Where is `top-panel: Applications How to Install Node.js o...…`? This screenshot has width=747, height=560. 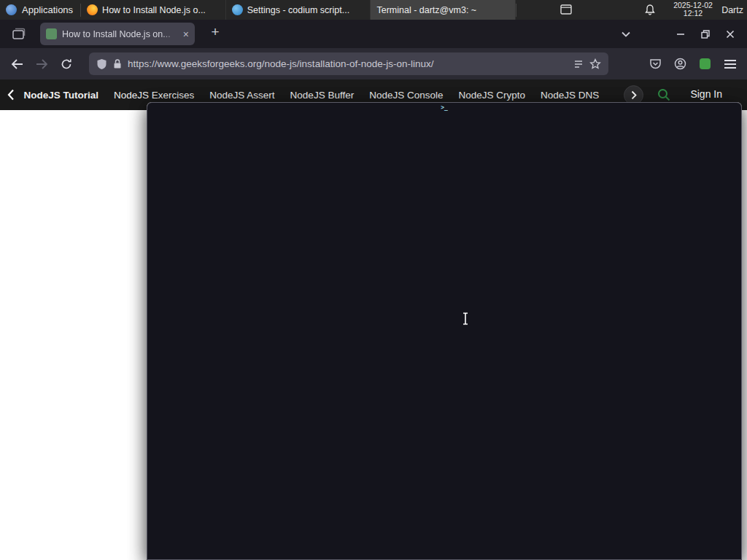 top-panel: Applications How to Install Node.js o...… is located at coordinates (374, 10).